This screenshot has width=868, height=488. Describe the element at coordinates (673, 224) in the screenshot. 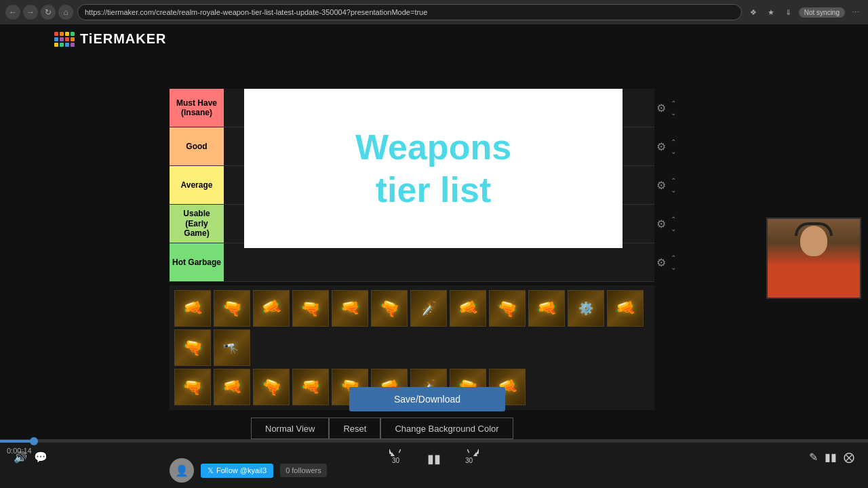

I see `arrow-group-c: ⌃ ⌄` at that location.